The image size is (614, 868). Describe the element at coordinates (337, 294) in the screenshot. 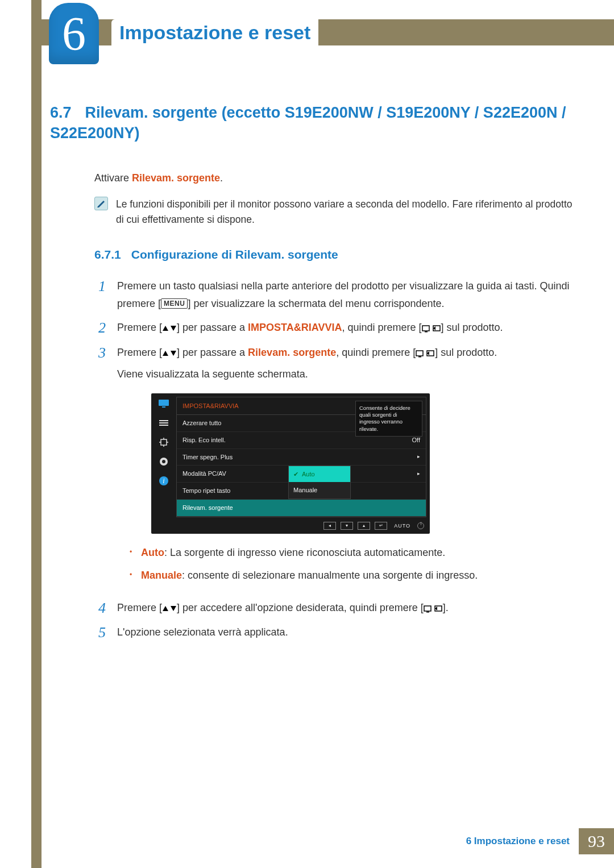

I see `step-1: 1 Premere un tasto qualsiasi nella parte…` at that location.